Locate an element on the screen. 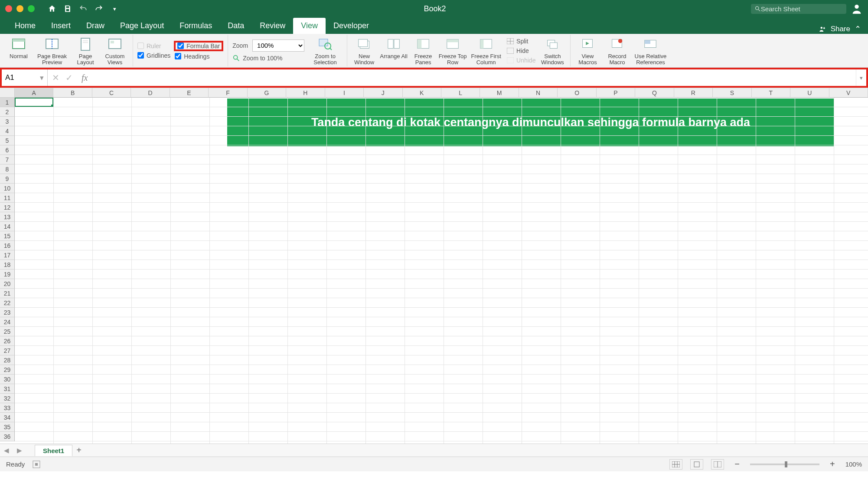 Image resolution: width=868 pixels, height=480 pixels. column-header: J is located at coordinates (383, 93).